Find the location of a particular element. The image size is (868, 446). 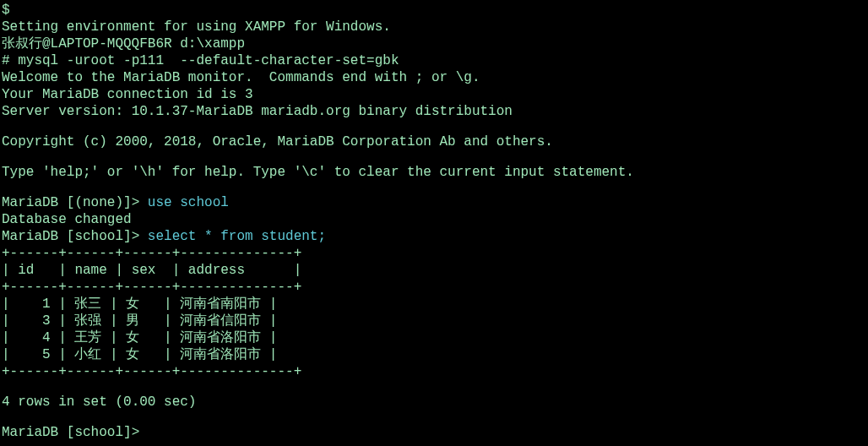

text-line: Setting environment for using XAMPP for … is located at coordinates (434, 27).